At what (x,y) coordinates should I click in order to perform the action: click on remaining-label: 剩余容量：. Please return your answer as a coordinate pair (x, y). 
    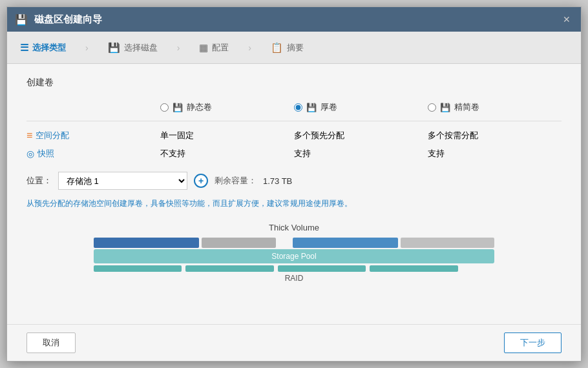
    Looking at the image, I should click on (235, 181).